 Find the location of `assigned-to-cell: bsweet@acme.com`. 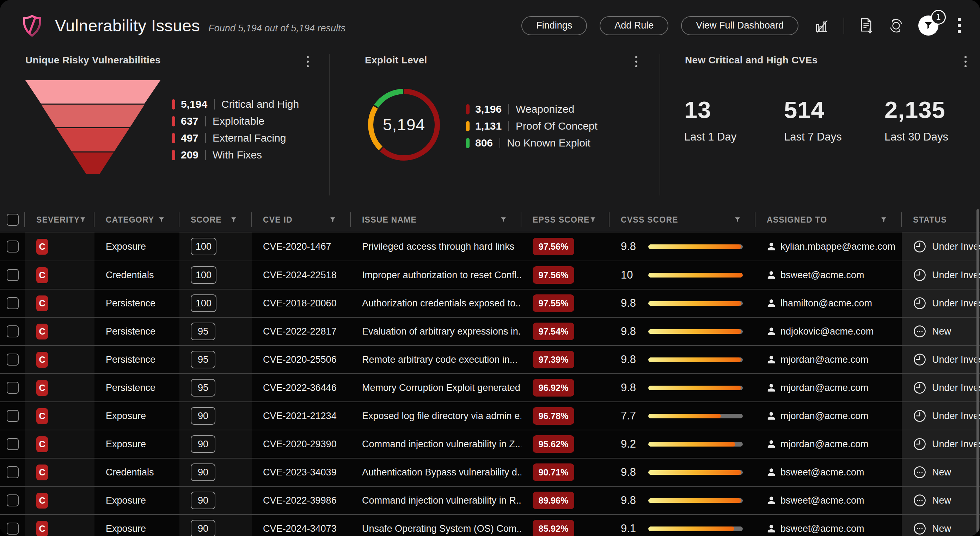

assigned-to-cell: bsweet@acme.com is located at coordinates (829, 500).